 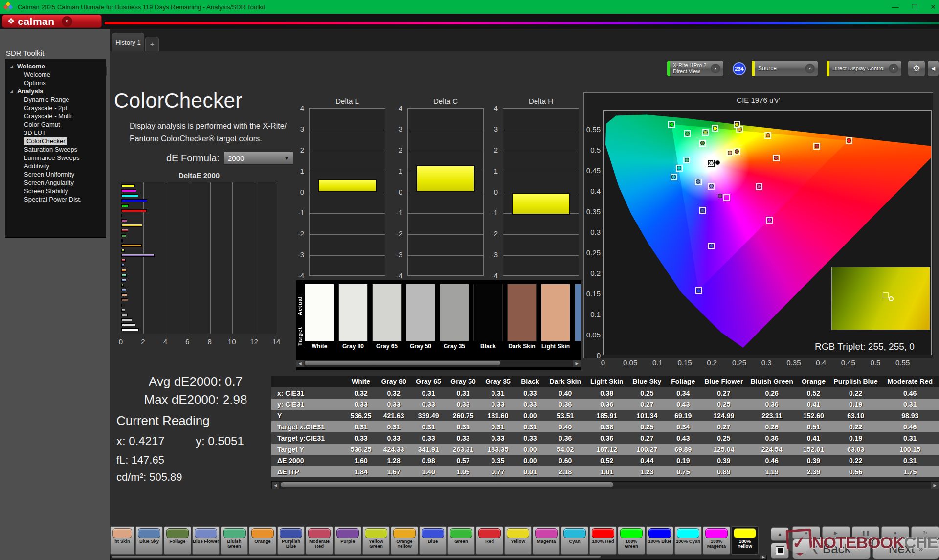 What do you see at coordinates (488, 313) in the screenshot?
I see `patch-black` at bounding box center [488, 313].